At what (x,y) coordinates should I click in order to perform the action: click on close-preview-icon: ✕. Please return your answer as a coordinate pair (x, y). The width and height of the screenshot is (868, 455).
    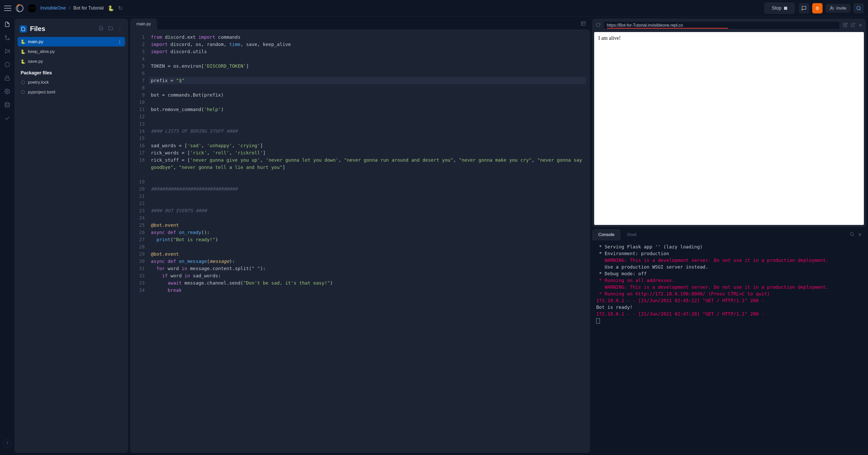
    Looking at the image, I should click on (861, 26).